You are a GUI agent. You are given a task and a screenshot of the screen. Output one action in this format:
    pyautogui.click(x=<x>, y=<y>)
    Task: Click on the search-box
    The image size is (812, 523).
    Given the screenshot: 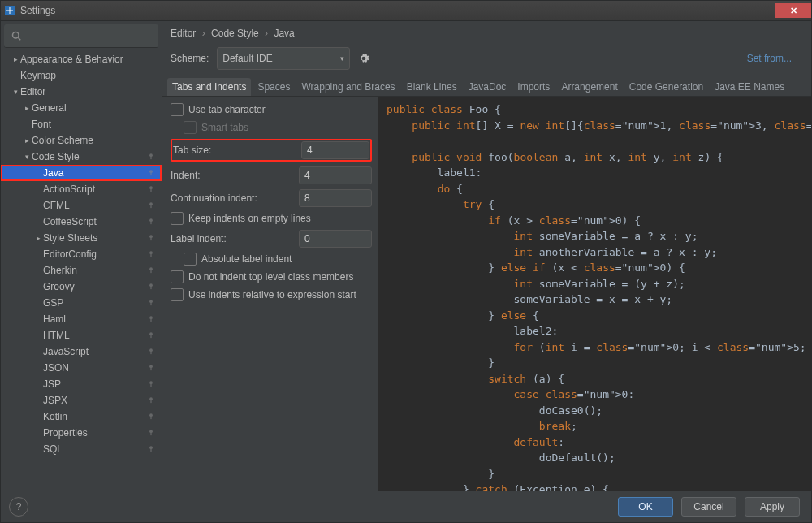 What is the action you would take?
    pyautogui.click(x=81, y=36)
    